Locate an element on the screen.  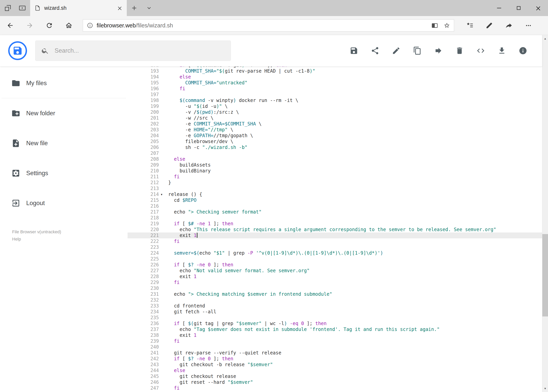
code-line: 240 is located at coordinates (335, 347).